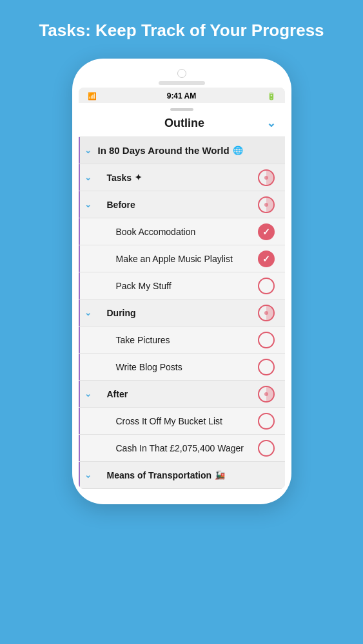  What do you see at coordinates (92, 97) in the screenshot?
I see `wifi-icon: 📶` at bounding box center [92, 97].